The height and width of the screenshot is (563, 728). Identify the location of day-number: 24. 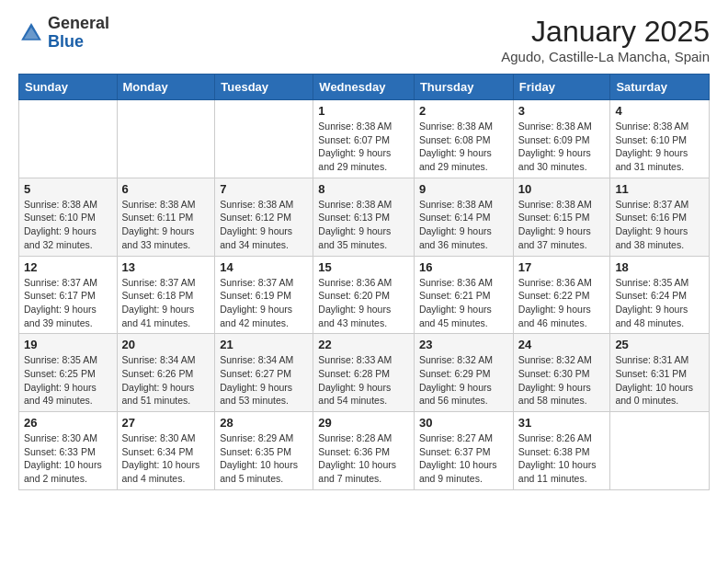
(563, 344).